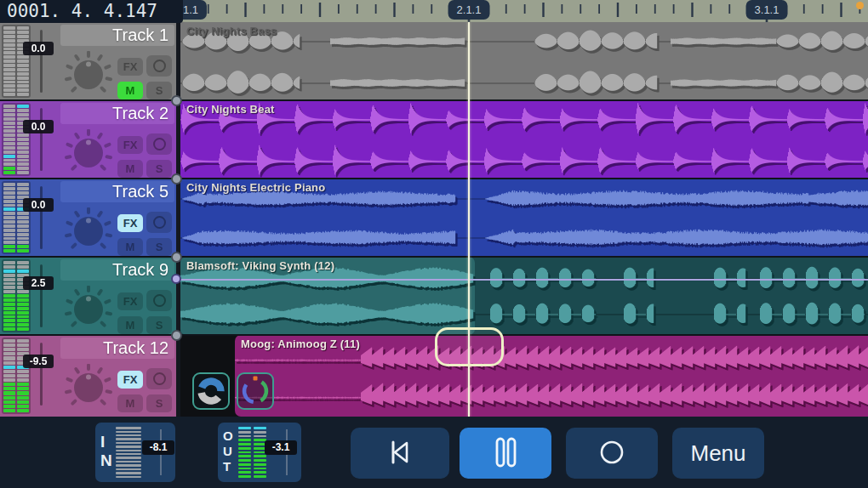  I want to click on automation-handle, so click(176, 279).